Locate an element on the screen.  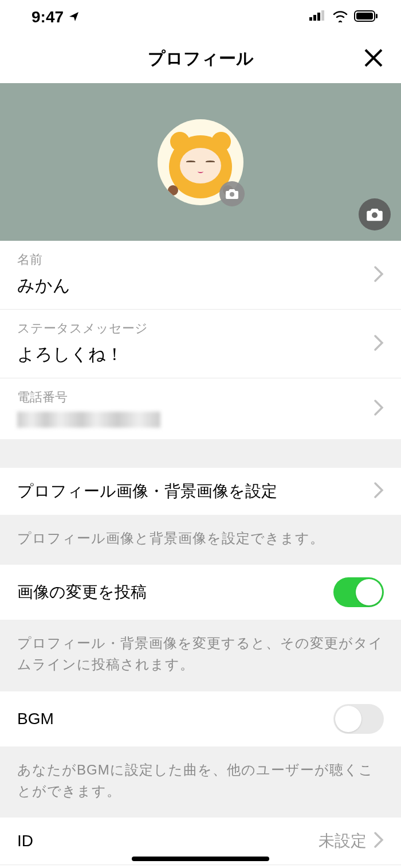
status-message-row: ステータスメッセージ よろしくね！ is located at coordinates (200, 344).